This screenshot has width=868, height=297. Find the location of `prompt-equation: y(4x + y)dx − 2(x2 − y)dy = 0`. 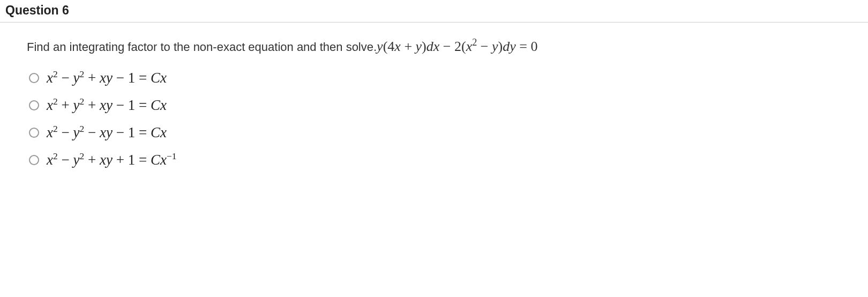

prompt-equation: y(4x + y)dx − 2(x2 − y)dy = 0 is located at coordinates (457, 47).